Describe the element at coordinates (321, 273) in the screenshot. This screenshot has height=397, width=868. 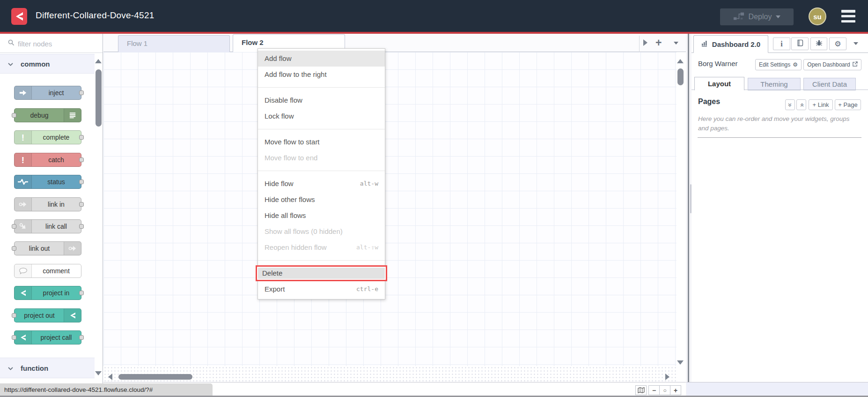
I see `menu-item-delete: Delete` at that location.